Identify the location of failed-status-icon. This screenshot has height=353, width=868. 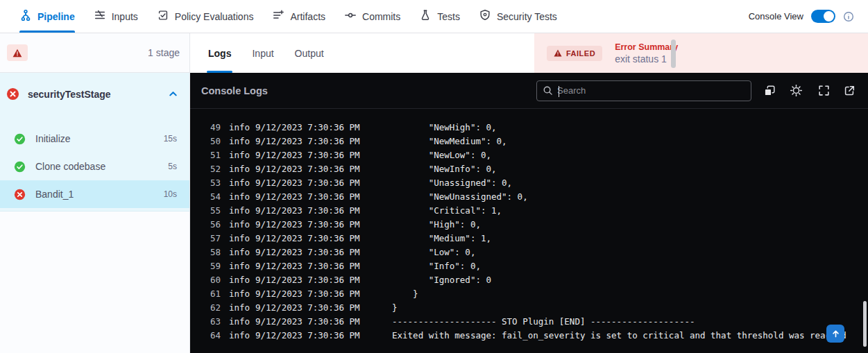
(12, 94).